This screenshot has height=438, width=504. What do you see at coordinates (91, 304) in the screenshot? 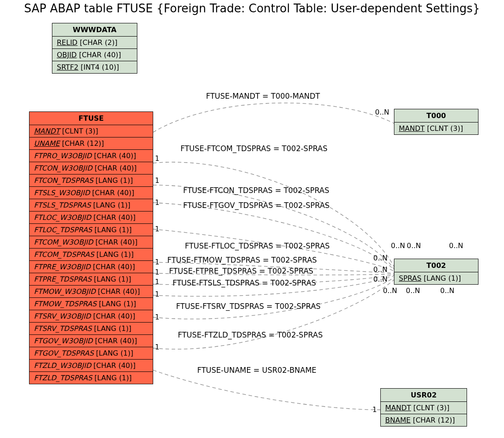
I see `field-row: FTMOW_TDSPRAS [LANG (1)]` at bounding box center [91, 304].